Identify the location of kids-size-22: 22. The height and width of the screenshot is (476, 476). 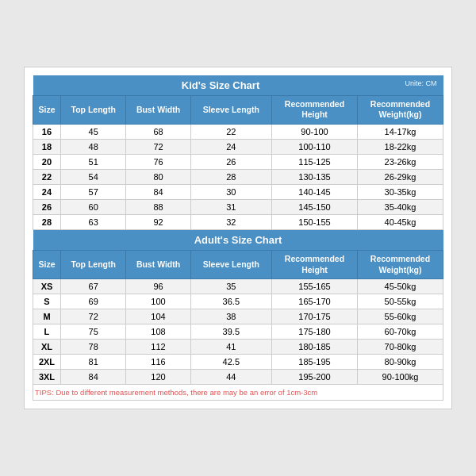
(48, 178).